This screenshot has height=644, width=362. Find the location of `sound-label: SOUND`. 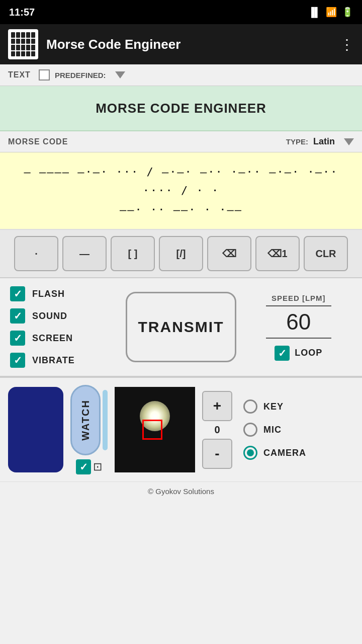

sound-label: SOUND is located at coordinates (50, 316).